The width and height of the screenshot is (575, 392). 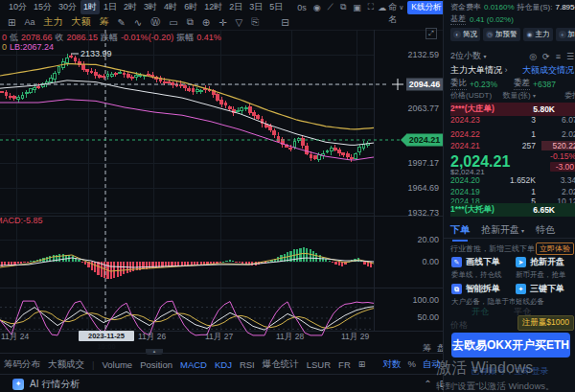 What do you see at coordinates (570, 57) in the screenshot?
I see `list-icon: ☰` at bounding box center [570, 57].